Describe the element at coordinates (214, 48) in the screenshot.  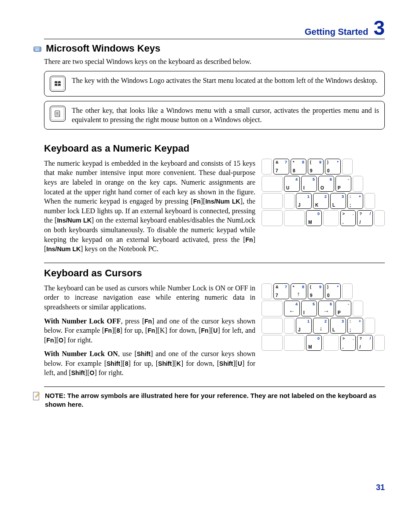
I see `section-title-windows-keys: Microsoft Windows Keys` at that location.